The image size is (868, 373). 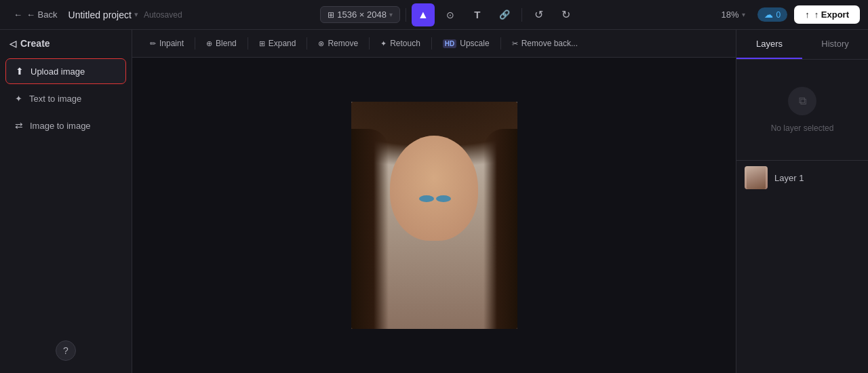 What do you see at coordinates (282, 43) in the screenshot?
I see `expand-label: Expand` at bounding box center [282, 43].